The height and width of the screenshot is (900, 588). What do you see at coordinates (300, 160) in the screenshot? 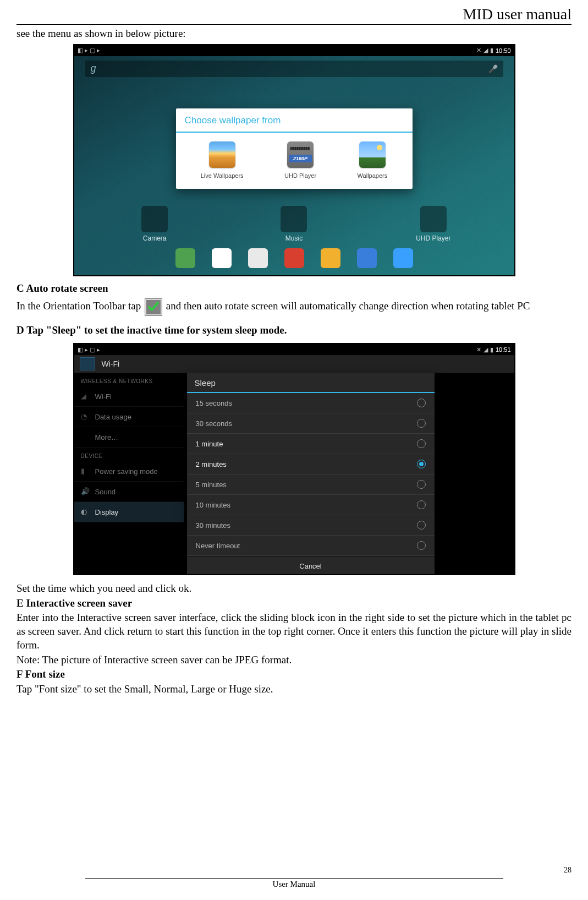
I see `wallpaper-option-uhd: UHD Player` at bounding box center [300, 160].